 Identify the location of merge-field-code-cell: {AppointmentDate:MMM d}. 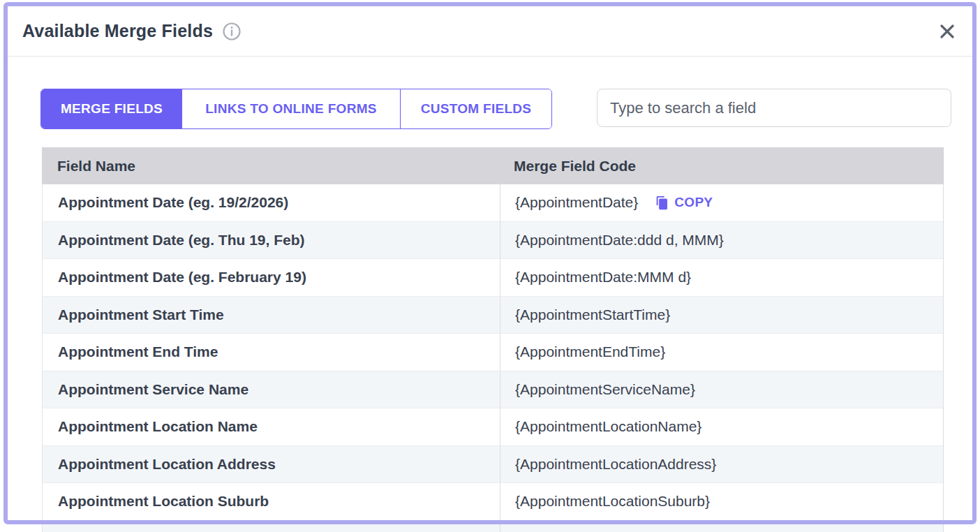
(722, 278).